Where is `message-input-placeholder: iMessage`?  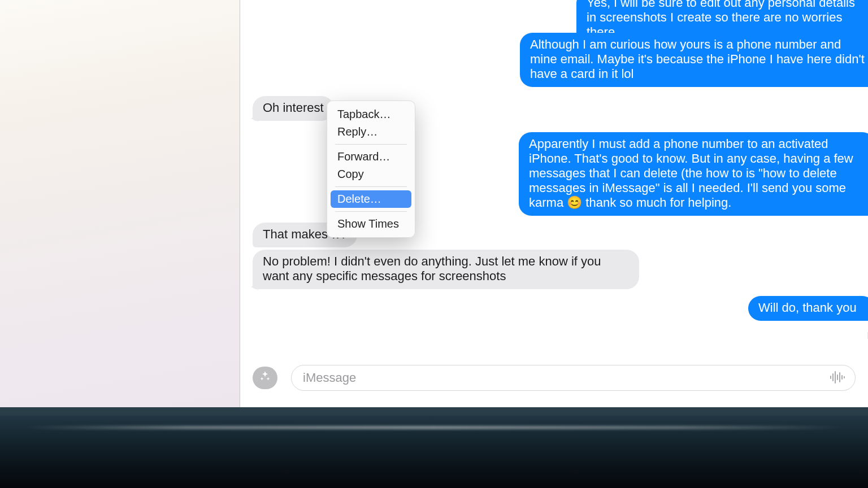
message-input-placeholder: iMessage is located at coordinates (329, 378).